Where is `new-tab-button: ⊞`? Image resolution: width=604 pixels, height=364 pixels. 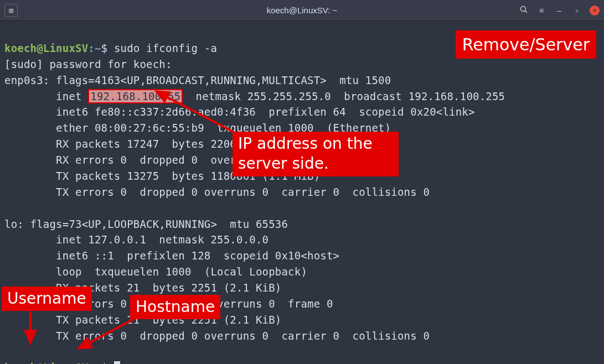 new-tab-button: ⊞ is located at coordinates (11, 11).